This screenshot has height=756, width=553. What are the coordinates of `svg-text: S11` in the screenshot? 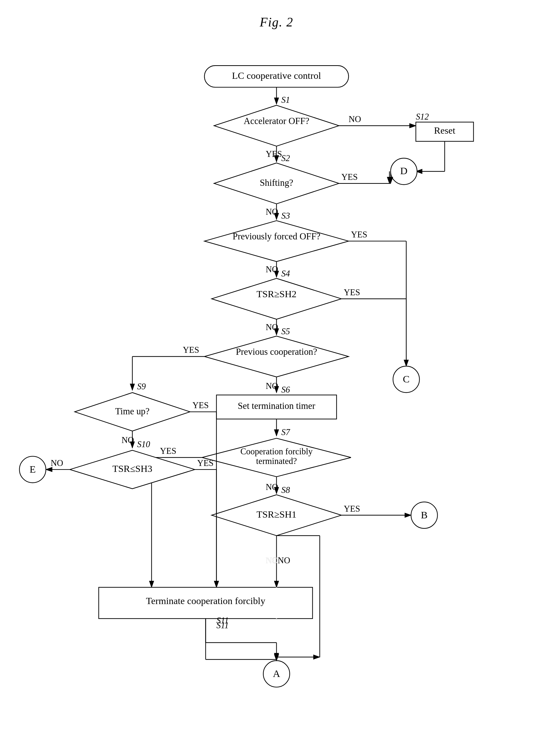 It's located at (223, 626).